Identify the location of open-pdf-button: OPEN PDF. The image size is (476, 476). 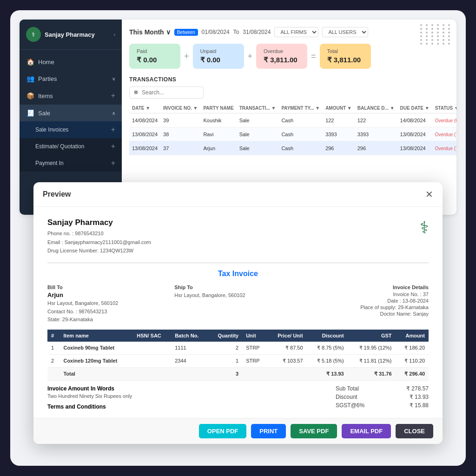
(223, 431).